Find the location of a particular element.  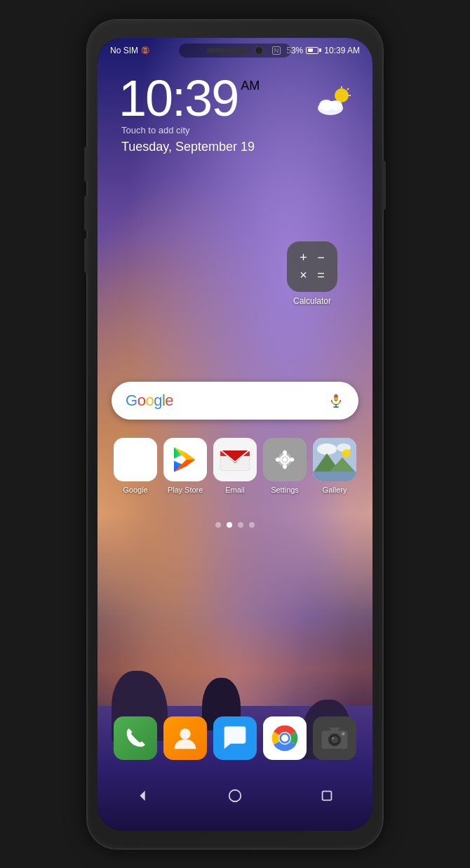

status-left: No SIM 📵 is located at coordinates (130, 51).